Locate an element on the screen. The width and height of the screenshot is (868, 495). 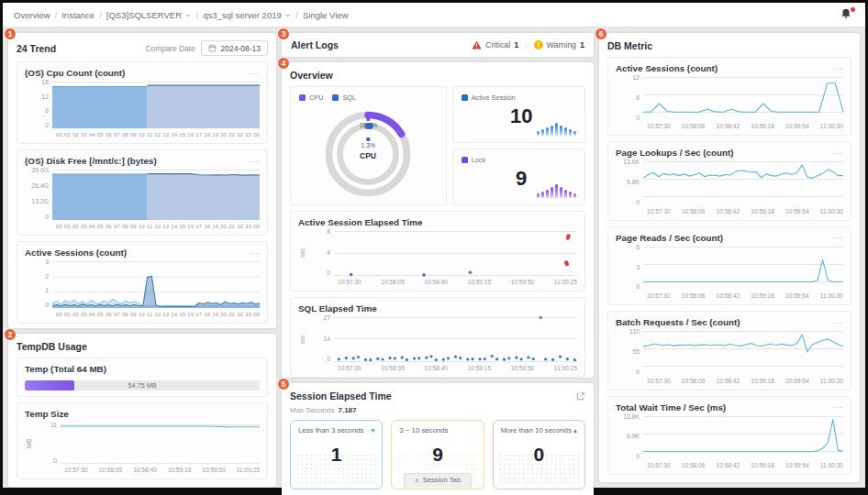
annotation-marker-1: 1 is located at coordinates (10, 34).